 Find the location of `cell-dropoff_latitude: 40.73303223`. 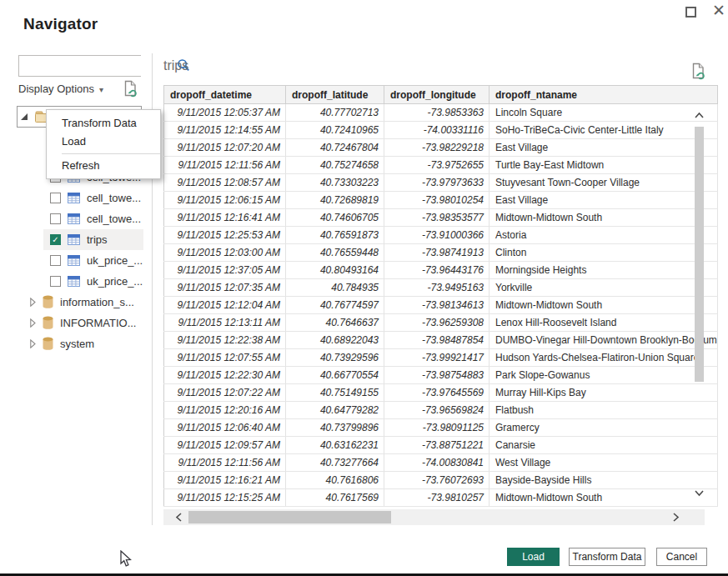

cell-dropoff_latitude: 40.73303223 is located at coordinates (335, 183).